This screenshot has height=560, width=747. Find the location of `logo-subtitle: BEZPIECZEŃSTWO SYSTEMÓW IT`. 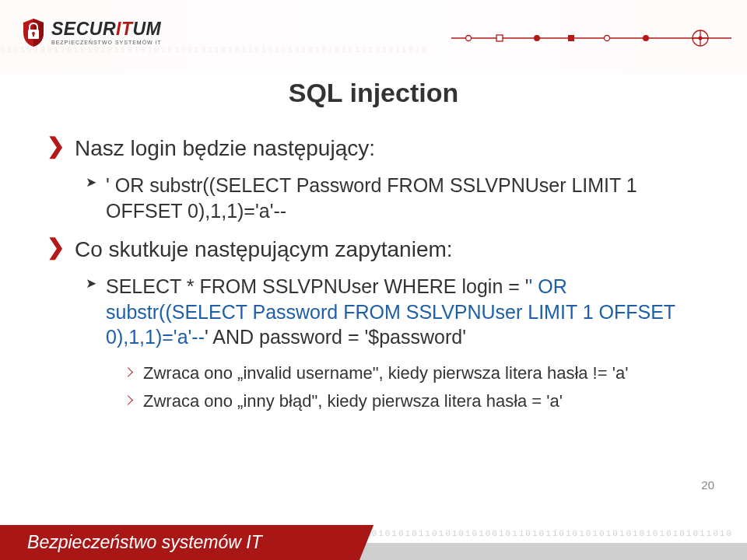

logo-subtitle: BEZPIECZEŃSTWO SYSTEMÓW IT is located at coordinates (107, 42).